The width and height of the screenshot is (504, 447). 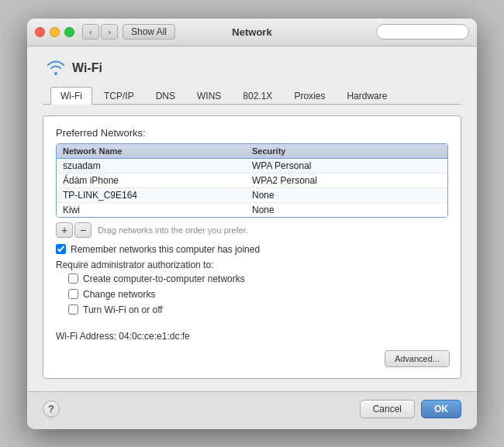 I want to click on table-body: szuadam WPA Personal Ádám iPhone WPA2 Pe…, so click(x=252, y=187).